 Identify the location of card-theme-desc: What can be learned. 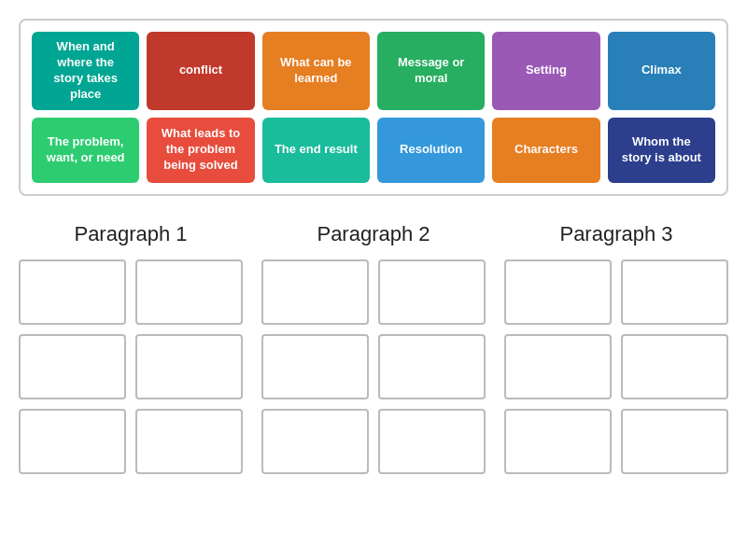
(316, 71).